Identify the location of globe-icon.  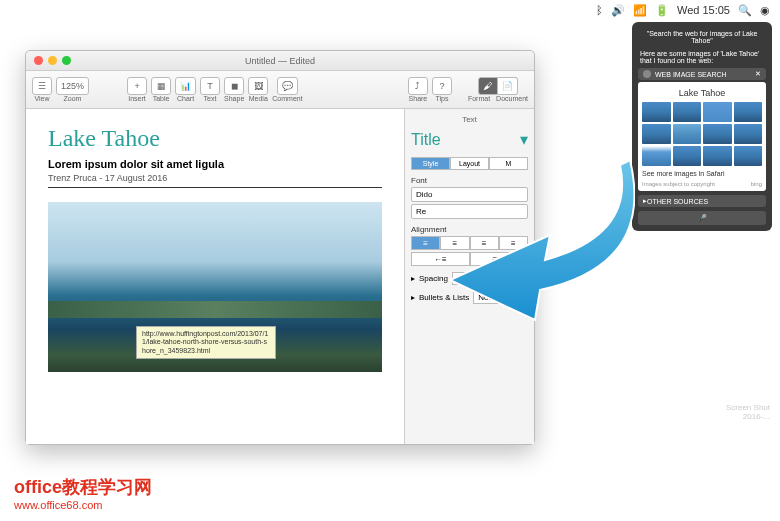
(647, 74).